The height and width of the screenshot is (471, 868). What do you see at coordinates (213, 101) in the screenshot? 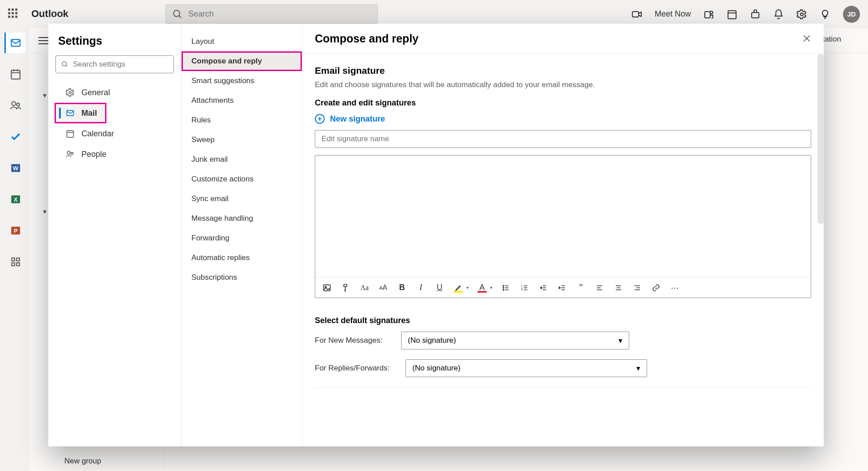
I see `subsection-label: Attachments` at bounding box center [213, 101].